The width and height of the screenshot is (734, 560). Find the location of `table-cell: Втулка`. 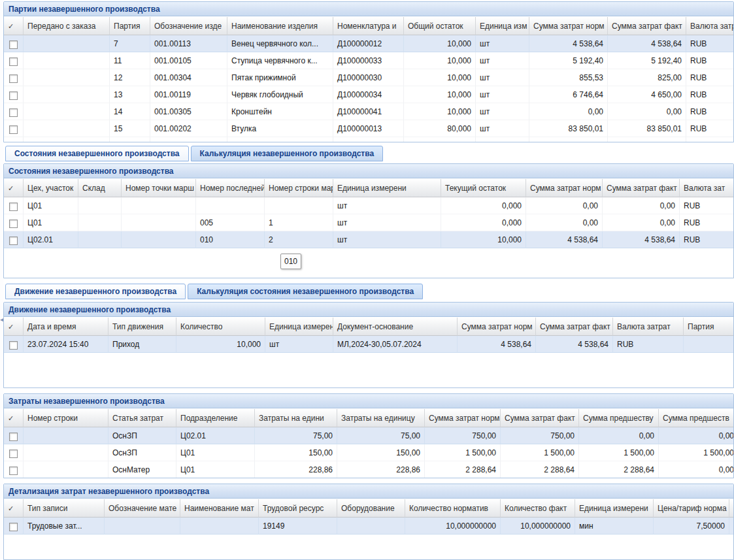

table-cell: Втулка is located at coordinates (280, 129).